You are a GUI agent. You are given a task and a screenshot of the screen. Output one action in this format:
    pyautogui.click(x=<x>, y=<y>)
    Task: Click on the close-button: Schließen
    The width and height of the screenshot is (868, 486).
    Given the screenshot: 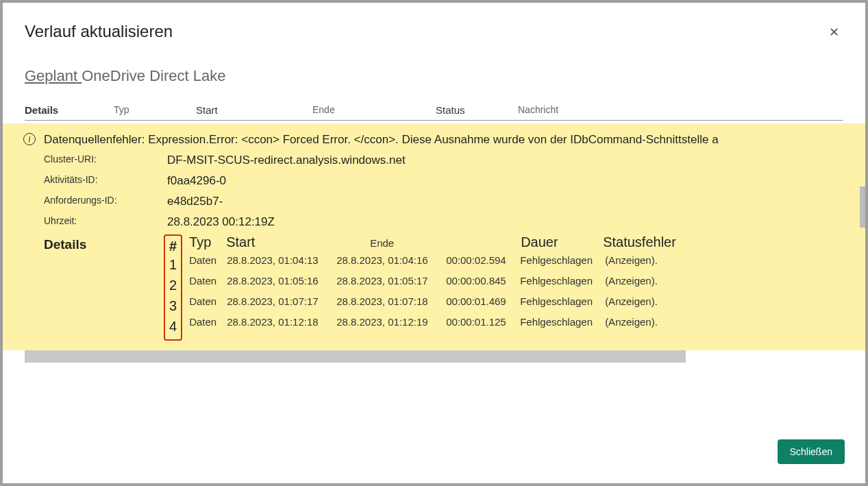 What is the action you would take?
    pyautogui.click(x=811, y=452)
    